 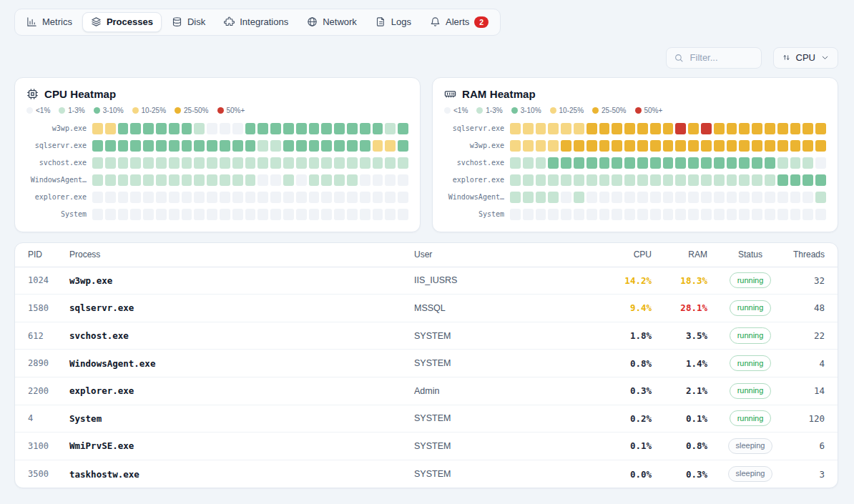 What do you see at coordinates (426, 336) in the screenshot?
I see `table-row: 612svchost.exeSYSTEM1.8%3.5%running22` at bounding box center [426, 336].